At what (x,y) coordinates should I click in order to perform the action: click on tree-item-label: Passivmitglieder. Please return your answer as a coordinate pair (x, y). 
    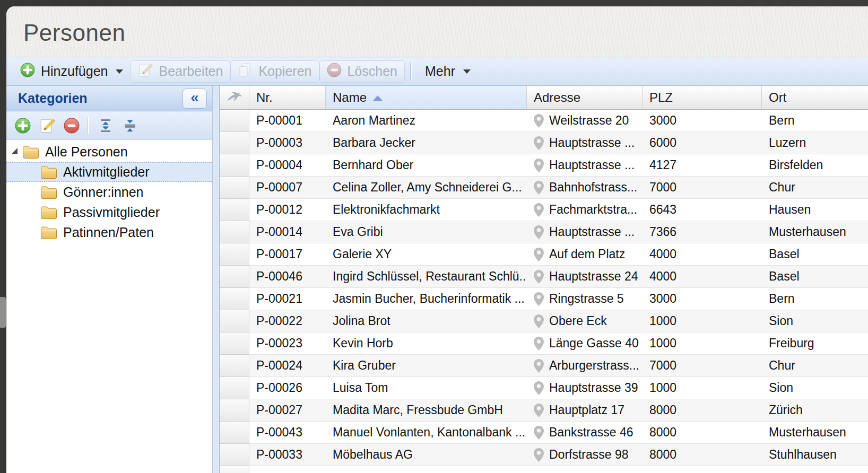
    Looking at the image, I should click on (111, 212).